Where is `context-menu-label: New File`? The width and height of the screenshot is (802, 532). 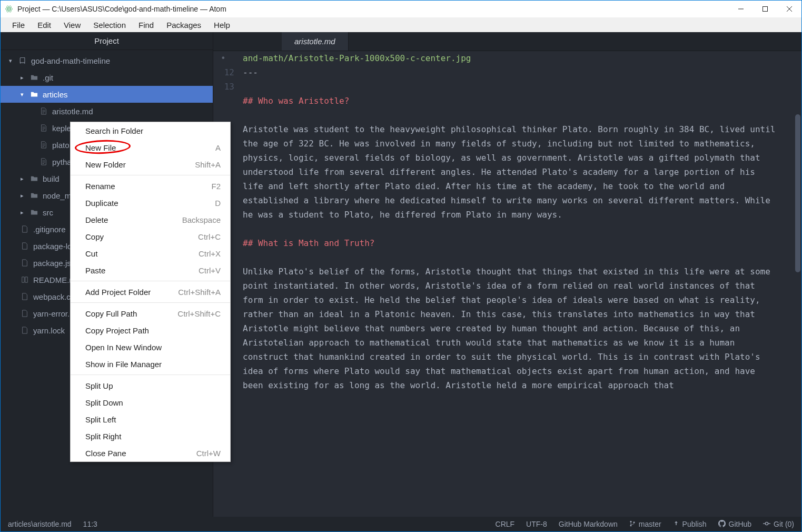
context-menu-label: New File is located at coordinates (101, 147).